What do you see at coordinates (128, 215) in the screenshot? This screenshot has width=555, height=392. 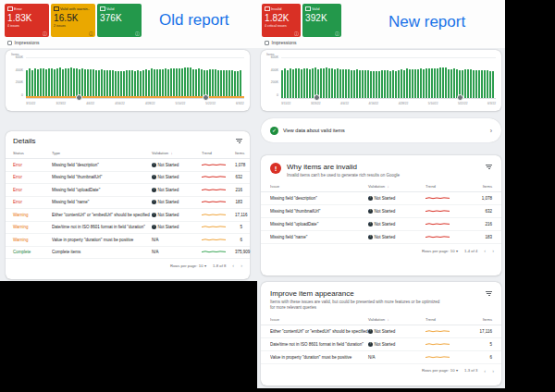 I see `table-row: Warning Either "contentUrl" or "embedUrl…` at bounding box center [128, 215].